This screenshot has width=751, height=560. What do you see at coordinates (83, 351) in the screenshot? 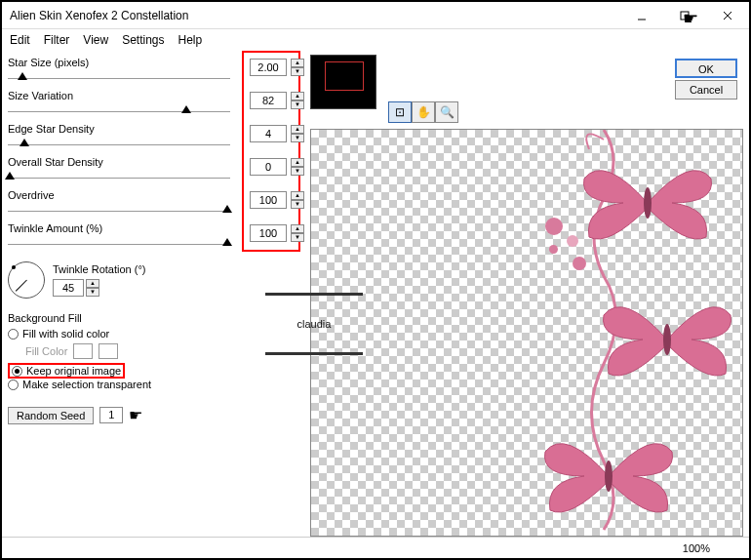
I see `fill-color-swatch` at bounding box center [83, 351].